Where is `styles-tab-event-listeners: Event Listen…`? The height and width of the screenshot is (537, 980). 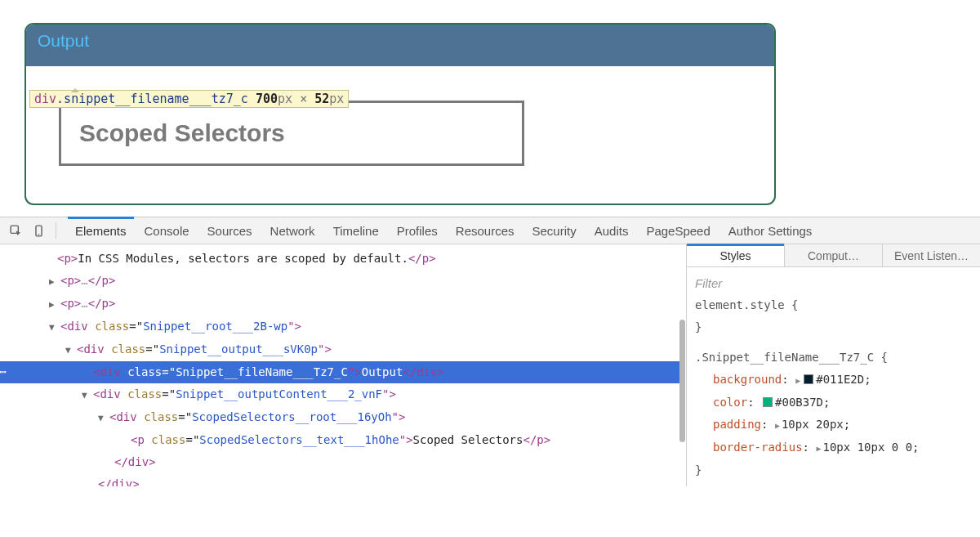 styles-tab-event-listeners: Event Listen… is located at coordinates (931, 255).